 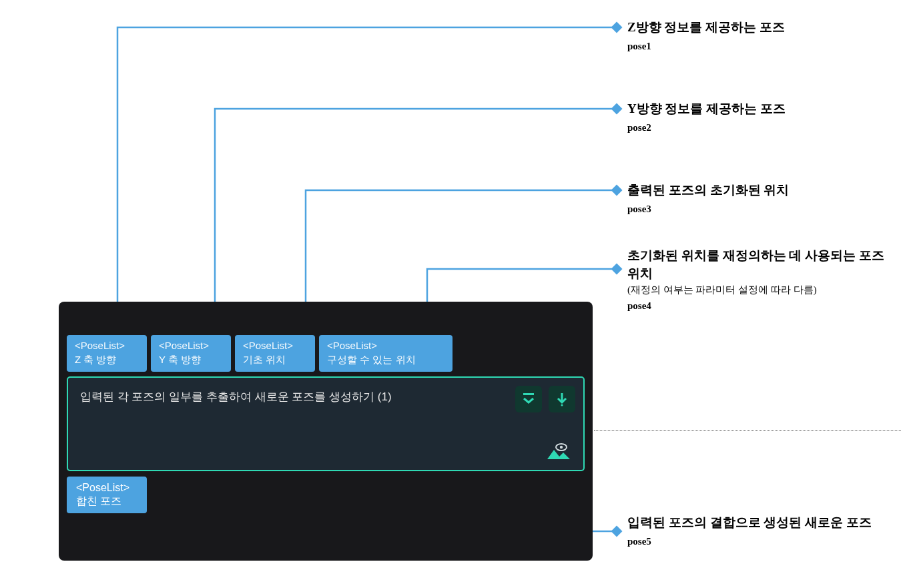 I want to click on node-icons, so click(x=545, y=399).